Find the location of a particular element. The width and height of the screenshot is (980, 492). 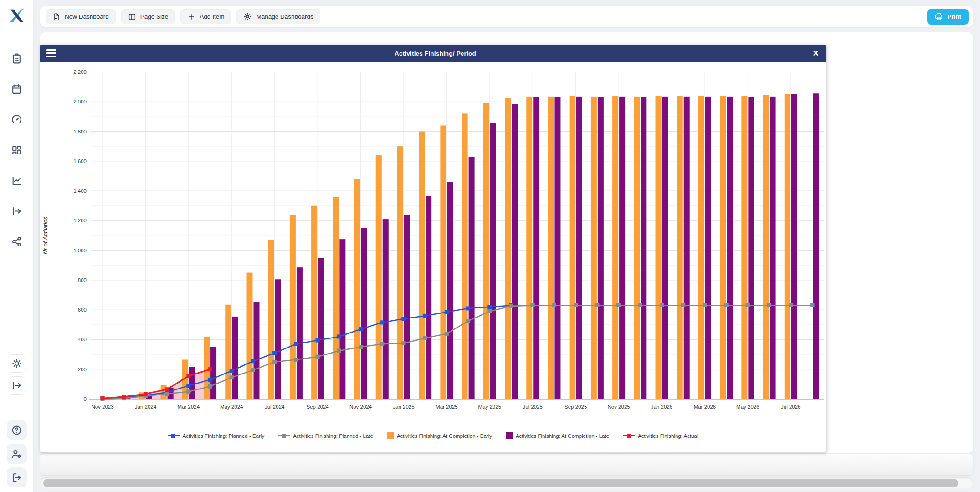

logout-icon is located at coordinates (16, 477).